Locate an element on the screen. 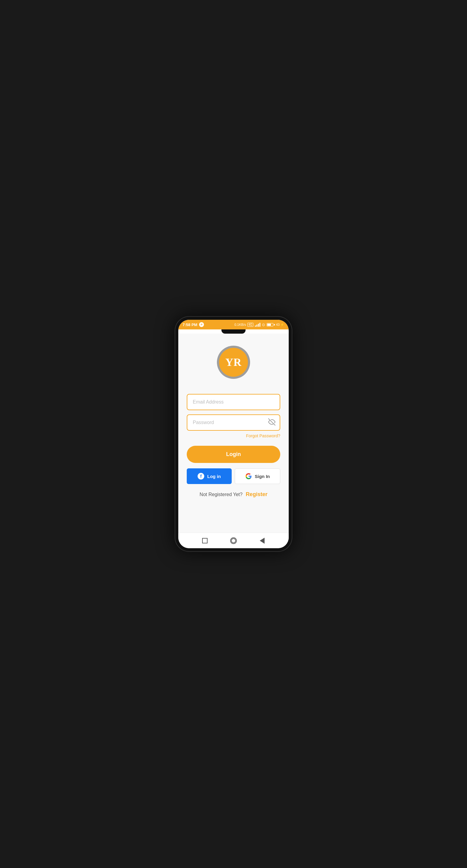 This screenshot has width=467, height=868. nav-home-button is located at coordinates (233, 540).